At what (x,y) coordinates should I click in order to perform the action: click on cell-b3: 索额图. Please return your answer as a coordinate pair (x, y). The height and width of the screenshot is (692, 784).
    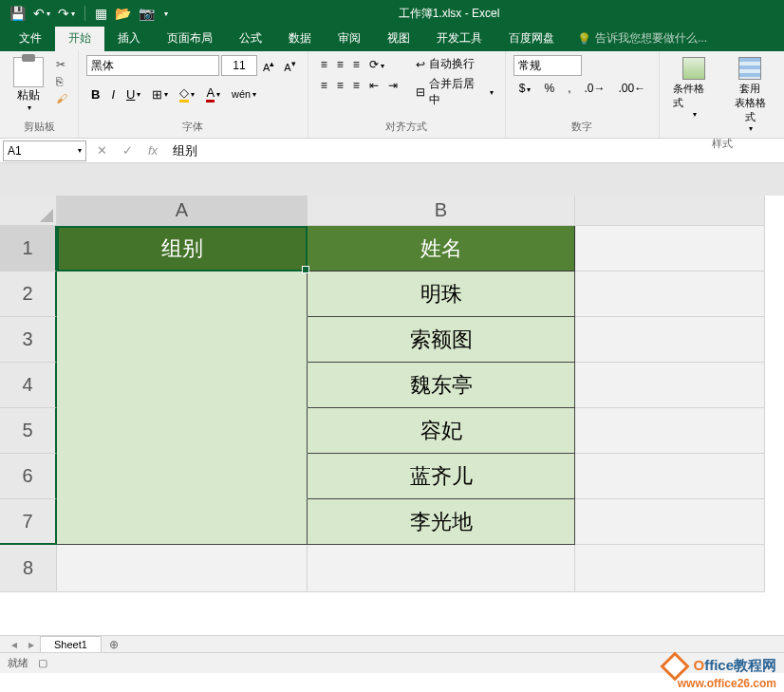
    Looking at the image, I should click on (441, 340).